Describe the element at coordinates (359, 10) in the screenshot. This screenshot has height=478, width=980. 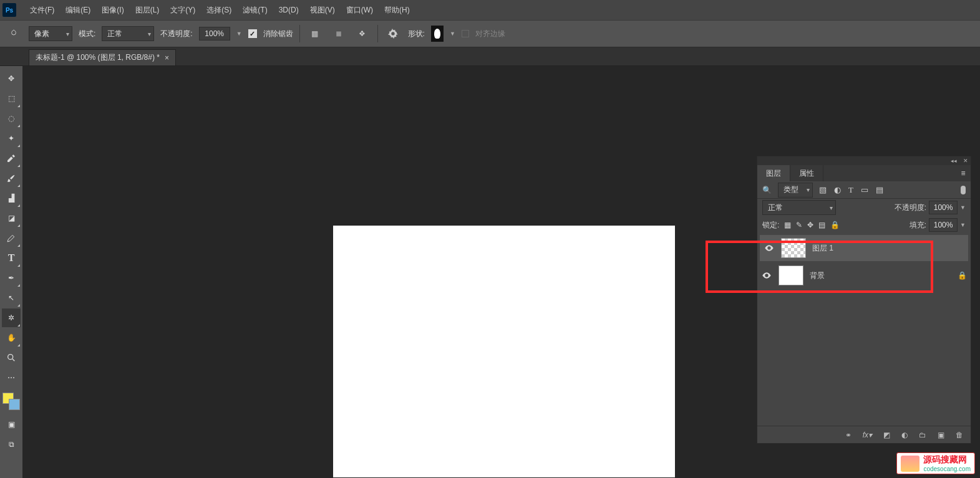
I see `menu-window: 窗口(W)` at that location.